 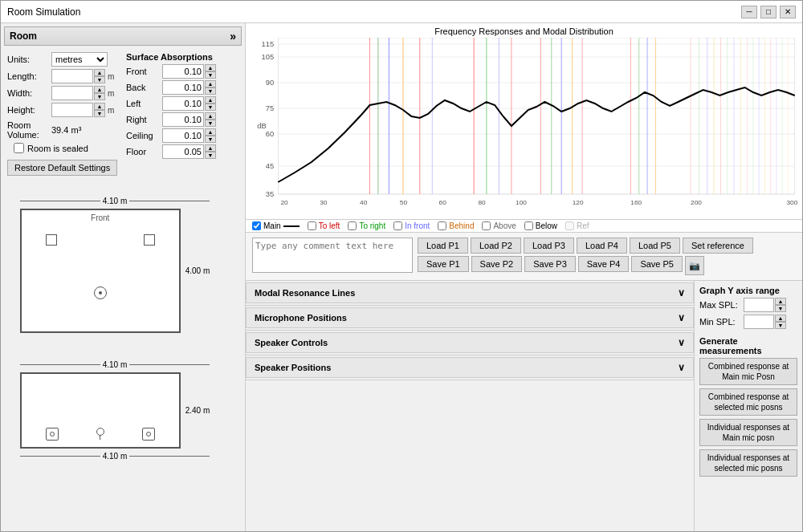 I want to click on width-down-button: ▼, so click(x=100, y=96).